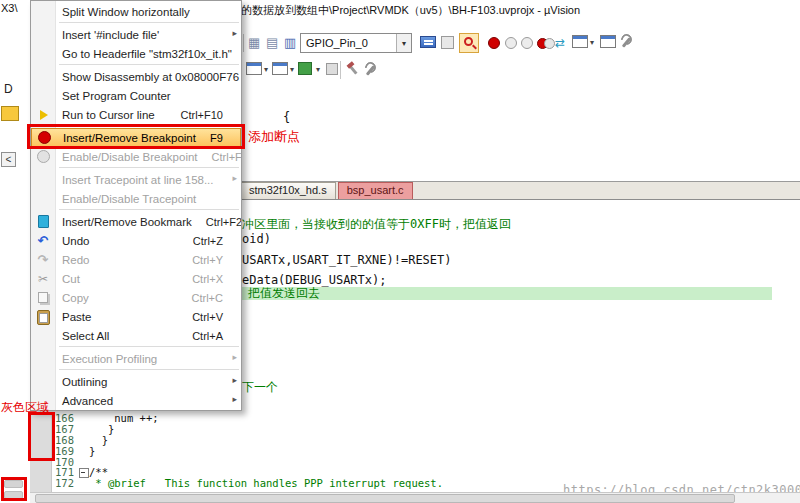  I want to click on menu-item: Insert/Remove Bookmark Ctrl+F2, so click(136, 222).